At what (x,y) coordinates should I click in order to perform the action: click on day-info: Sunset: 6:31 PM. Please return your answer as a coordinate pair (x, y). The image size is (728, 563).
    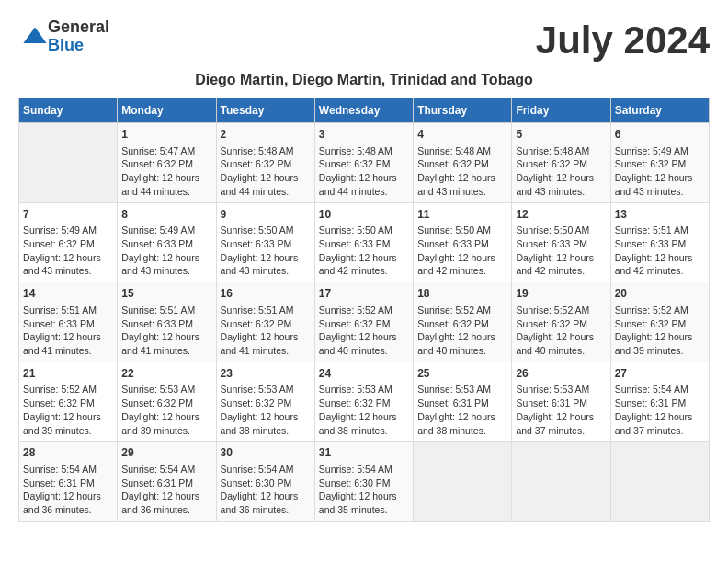
    Looking at the image, I should click on (68, 484).